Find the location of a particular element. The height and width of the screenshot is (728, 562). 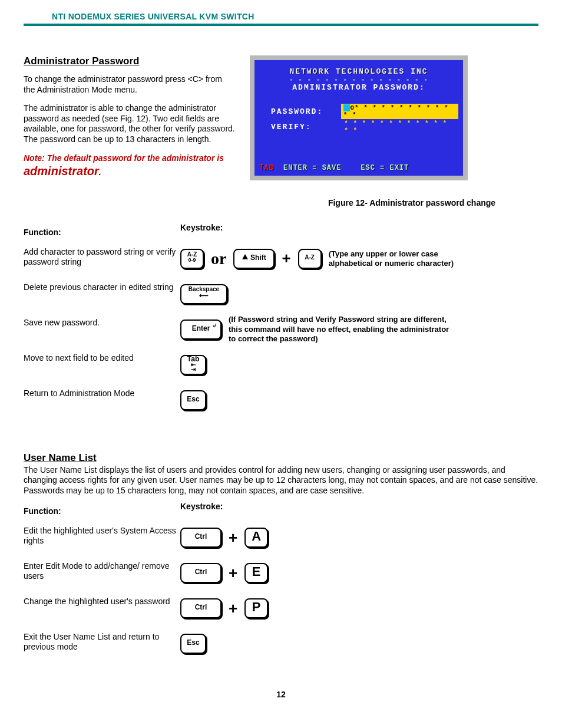

key-ctrl-2: Ctrl is located at coordinates (201, 573).